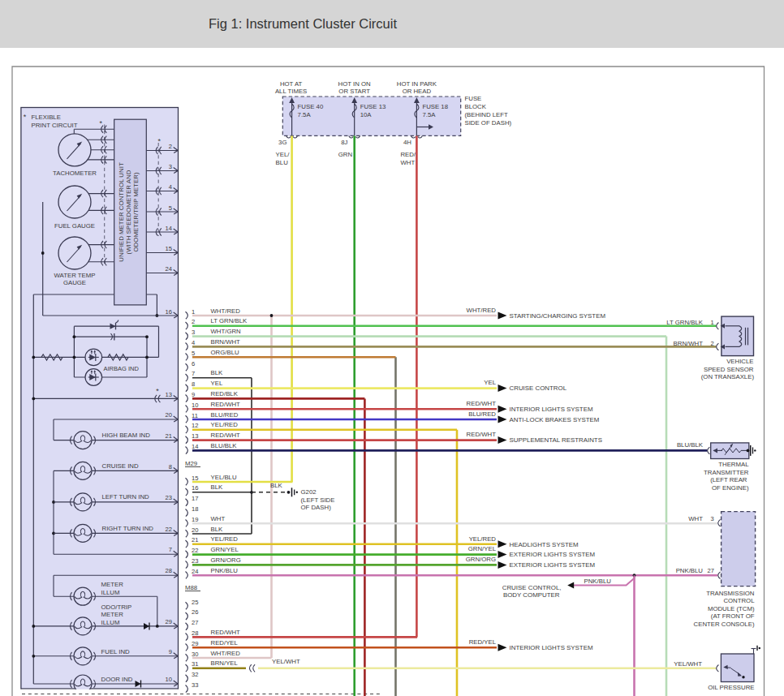 This screenshot has width=784, height=696. What do you see at coordinates (128, 212) in the screenshot?
I see `svg-text: (WITH SPEEDOMETER AND` at bounding box center [128, 212].